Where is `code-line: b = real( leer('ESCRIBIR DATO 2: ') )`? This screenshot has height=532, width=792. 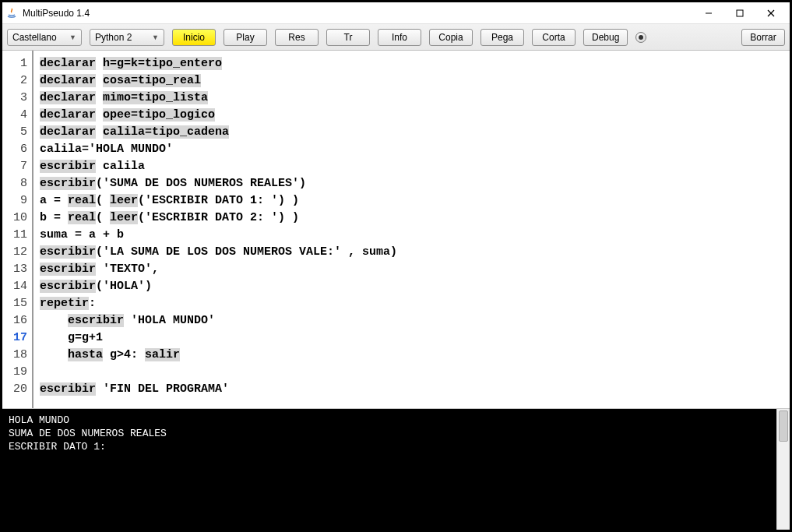
code-line: b = real( leer('ESCRIBIR DATO 2: ') ) is located at coordinates (414, 218).